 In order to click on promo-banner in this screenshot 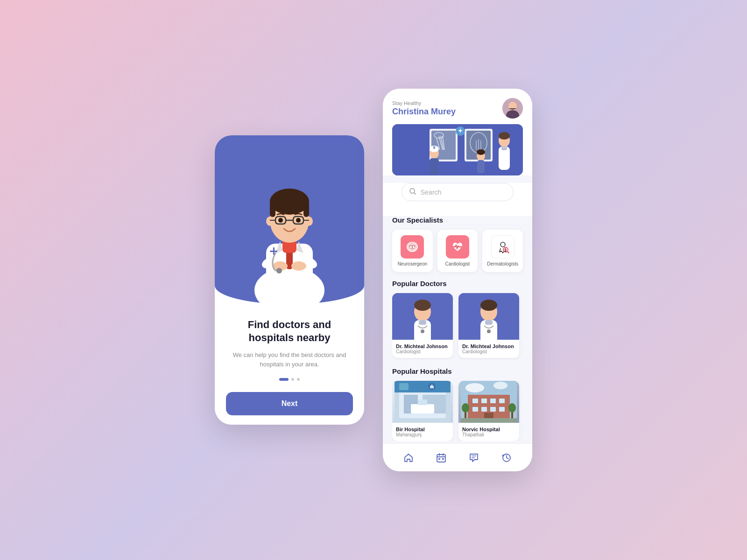, I will do `click(458, 150)`.